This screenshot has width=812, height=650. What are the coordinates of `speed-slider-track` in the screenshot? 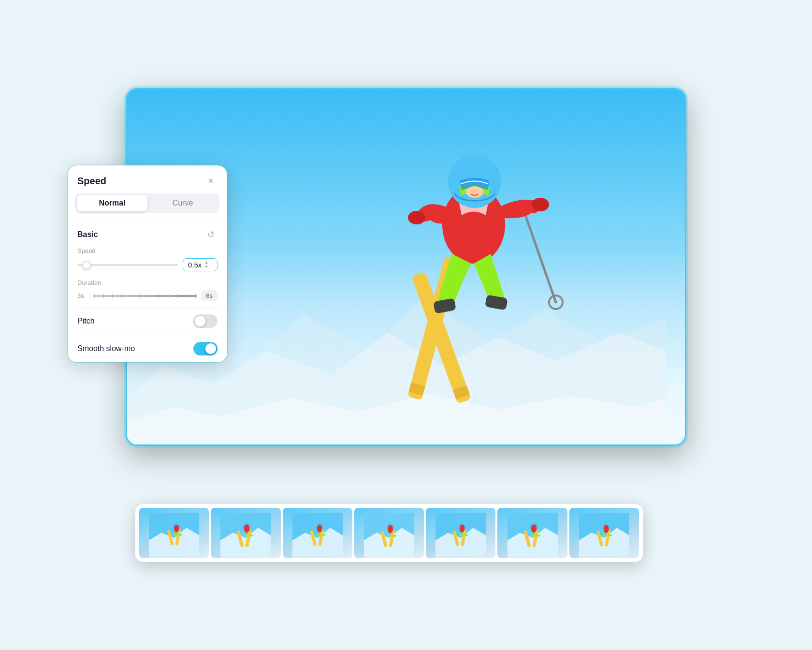 It's located at (128, 265).